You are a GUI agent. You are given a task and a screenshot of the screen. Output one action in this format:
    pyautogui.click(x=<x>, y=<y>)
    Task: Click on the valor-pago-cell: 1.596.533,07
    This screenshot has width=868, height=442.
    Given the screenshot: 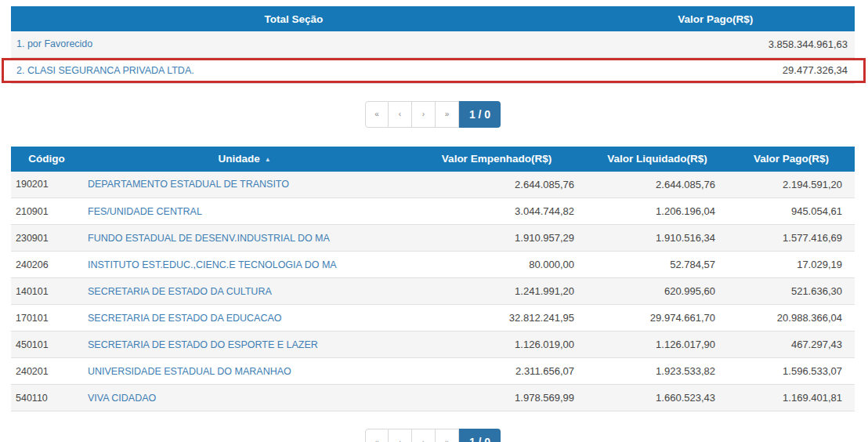 What is the action you would take?
    pyautogui.click(x=791, y=371)
    